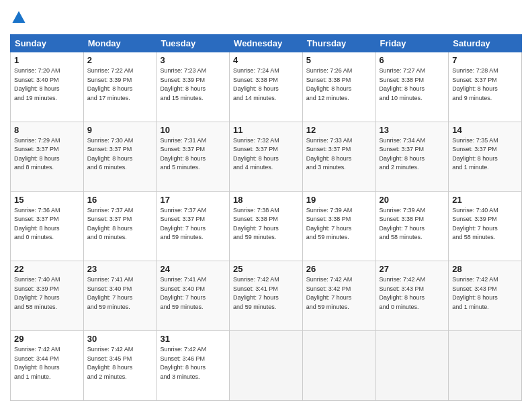  I want to click on day-info: Sunrise: 7:42 AMSunset: 3:43 PMDaylight:…, so click(485, 293).